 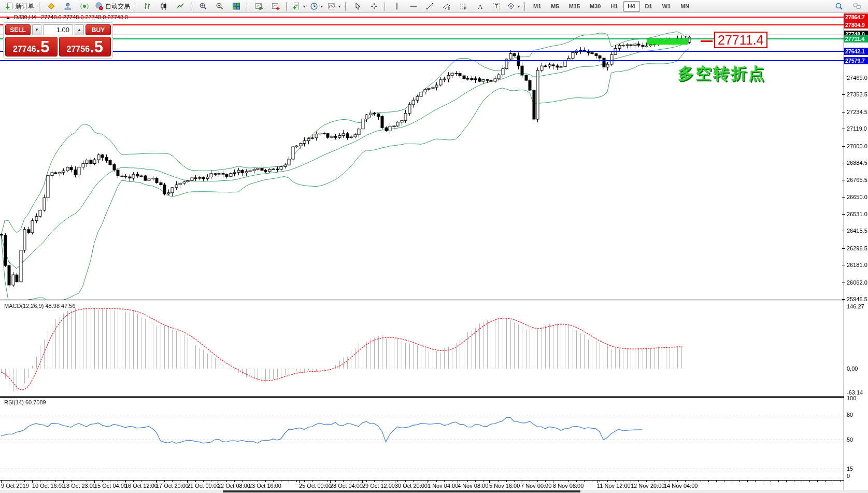 I want to click on sphere-stop-icon, so click(x=99, y=6).